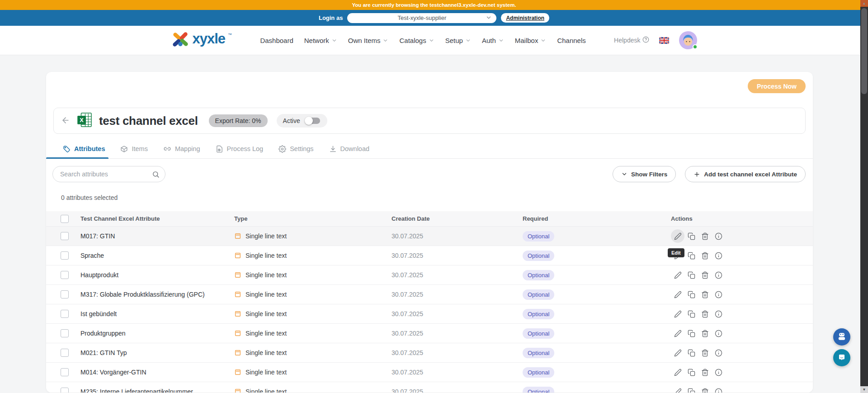 This screenshot has height=393, width=868. I want to click on messenger-button, so click(842, 358).